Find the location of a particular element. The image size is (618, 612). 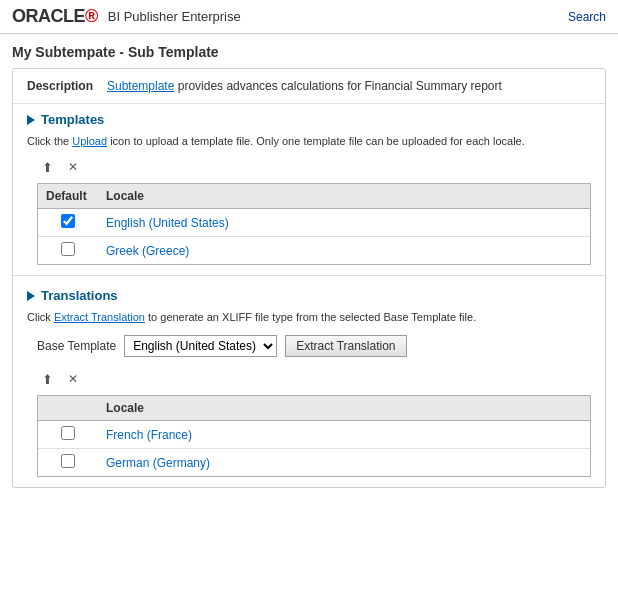

table-row: French (France) is located at coordinates (314, 435).